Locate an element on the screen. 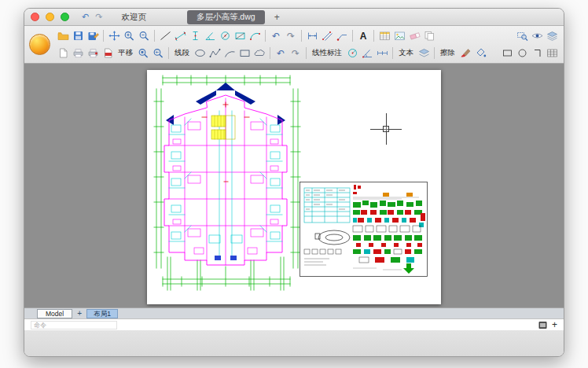 The height and width of the screenshot is (368, 588). undo-small-button: ↶ is located at coordinates (281, 53).